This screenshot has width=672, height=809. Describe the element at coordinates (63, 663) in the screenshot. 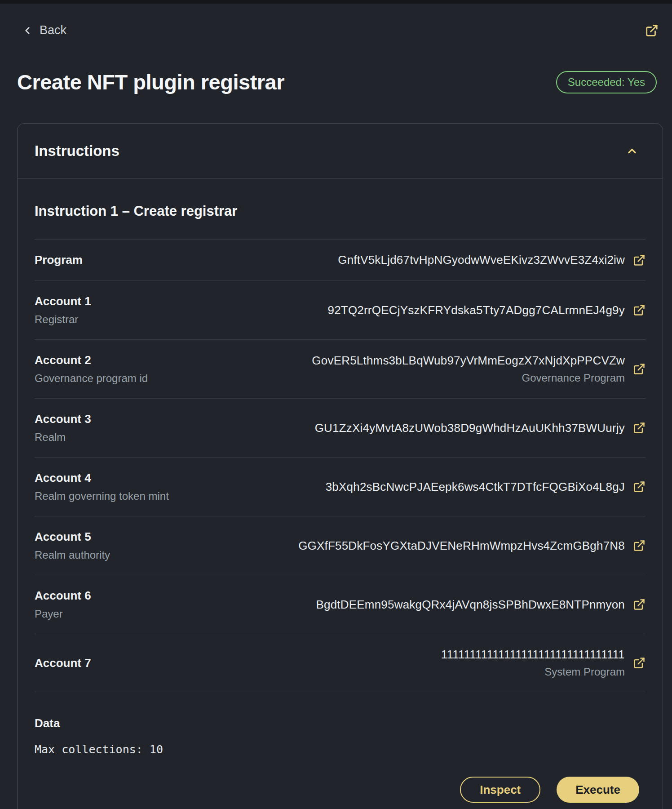

I see `row-label: Account 7` at that location.